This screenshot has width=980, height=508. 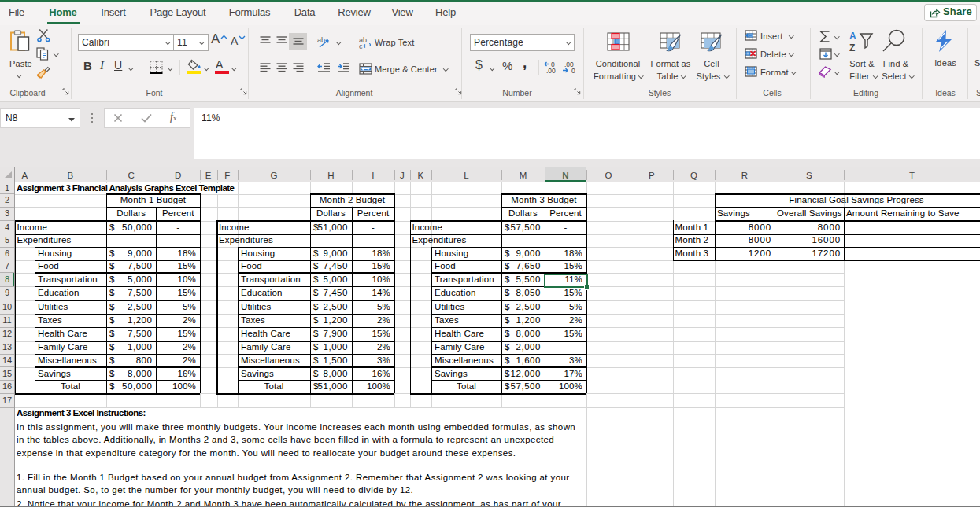 I want to click on svg-text: Z, so click(x=852, y=48).